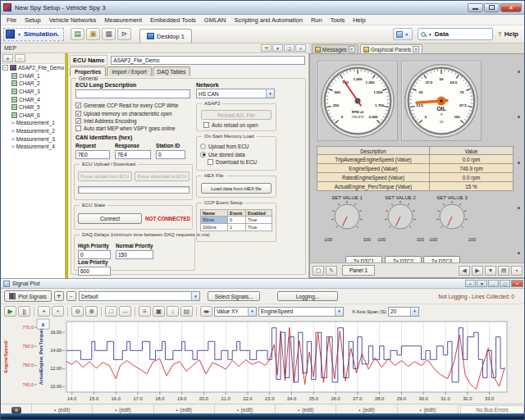  What do you see at coordinates (139, 296) in the screenshot?
I see `preset-select: Default ▼` at bounding box center [139, 296].